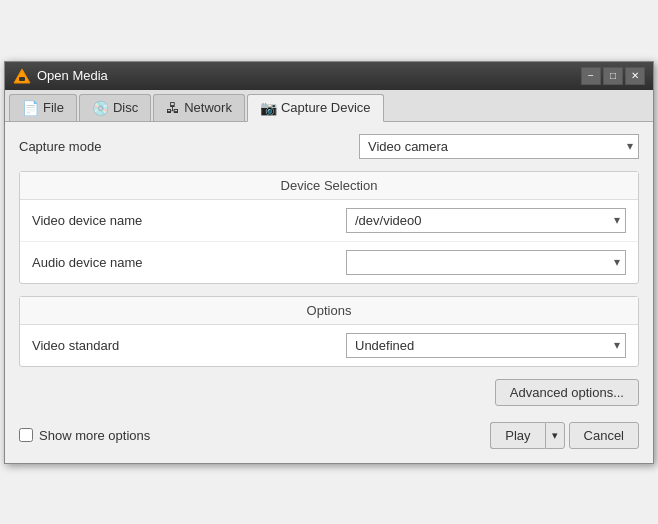  What do you see at coordinates (88, 262) in the screenshot?
I see `audio-device-label: Audio device name` at bounding box center [88, 262].